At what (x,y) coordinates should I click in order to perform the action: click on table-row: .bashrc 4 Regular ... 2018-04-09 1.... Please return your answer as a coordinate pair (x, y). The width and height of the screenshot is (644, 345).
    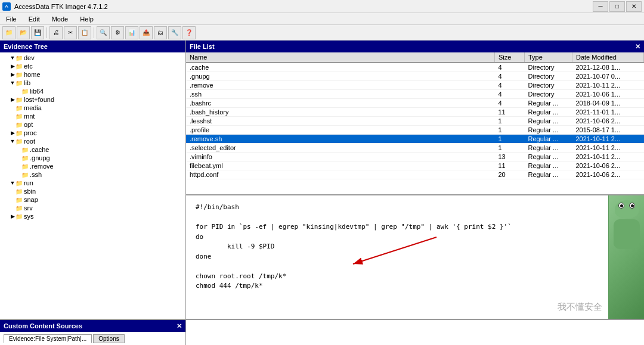
    Looking at the image, I should click on (415, 104).